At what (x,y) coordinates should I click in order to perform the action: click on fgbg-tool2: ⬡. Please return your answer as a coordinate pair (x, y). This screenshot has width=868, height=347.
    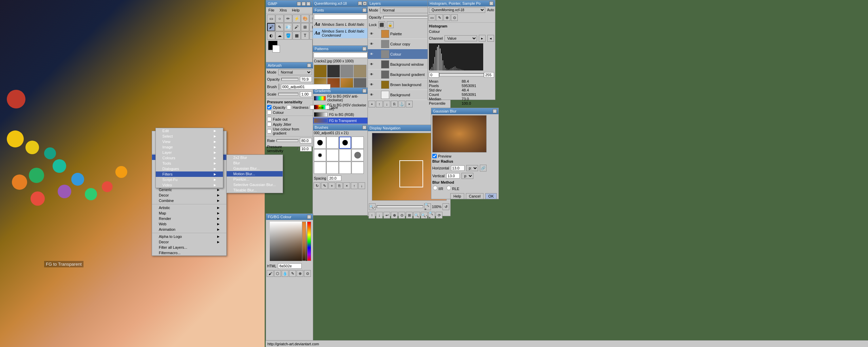
    Looking at the image, I should click on (278, 273).